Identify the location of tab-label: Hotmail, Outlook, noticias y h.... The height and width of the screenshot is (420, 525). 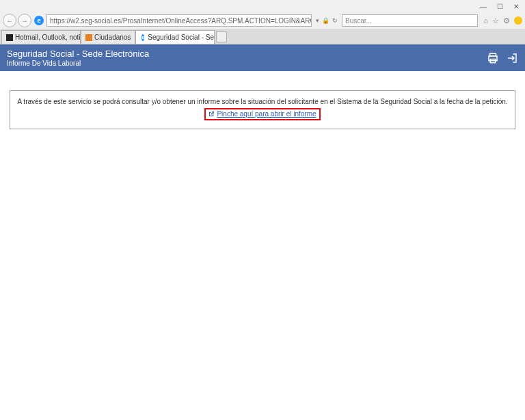
(48, 37).